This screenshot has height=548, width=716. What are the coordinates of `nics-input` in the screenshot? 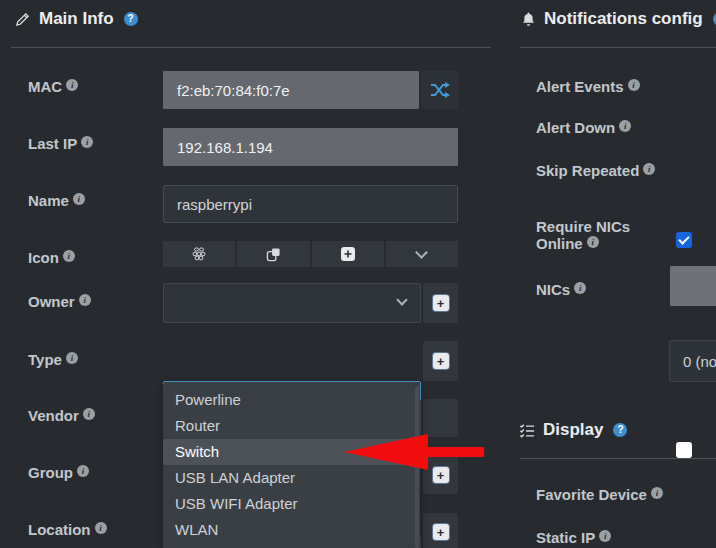 It's located at (693, 286).